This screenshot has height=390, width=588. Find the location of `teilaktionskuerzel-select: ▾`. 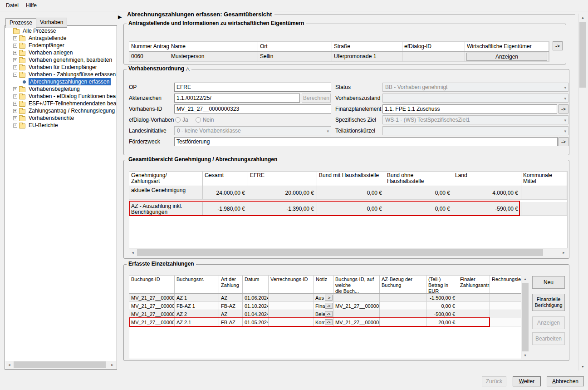

teilaktionskuerzel-select: ▾ is located at coordinates (475, 131).